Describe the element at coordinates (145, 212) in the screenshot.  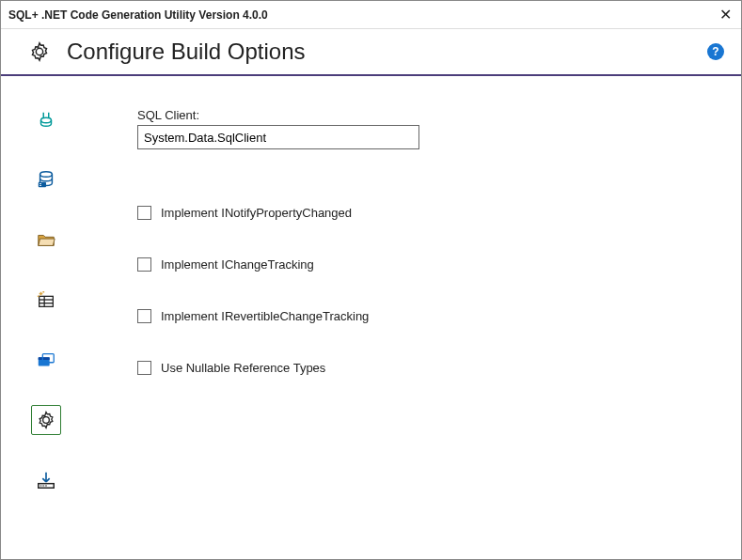
I see `checkbox-notify-prop` at that location.